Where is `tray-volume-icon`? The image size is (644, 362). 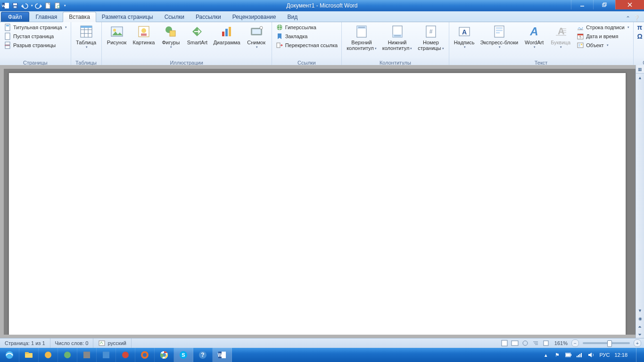
tray-volume-icon is located at coordinates (591, 355).